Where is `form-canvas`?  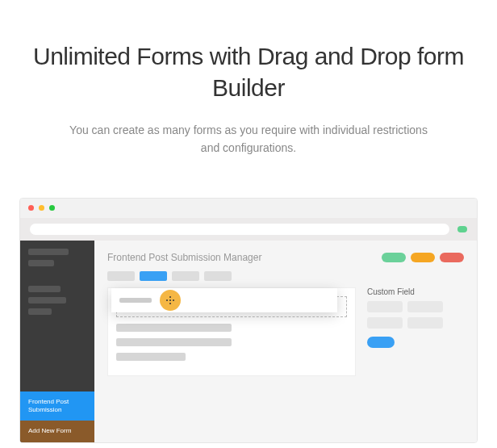 form-canvas is located at coordinates (232, 332).